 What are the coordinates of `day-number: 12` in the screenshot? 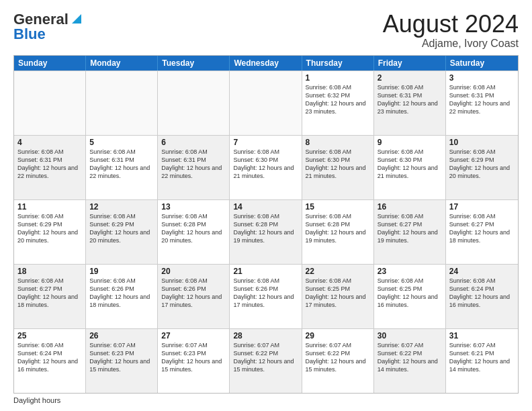 It's located at (122, 207).